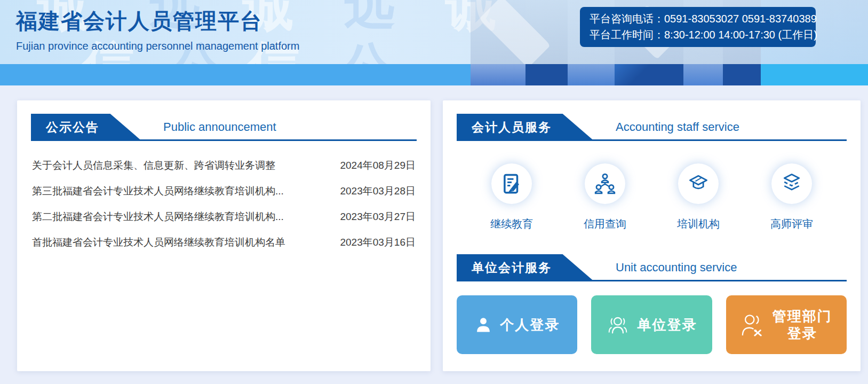  What do you see at coordinates (434, 75) in the screenshot?
I see `banner-strip` at bounding box center [434, 75].